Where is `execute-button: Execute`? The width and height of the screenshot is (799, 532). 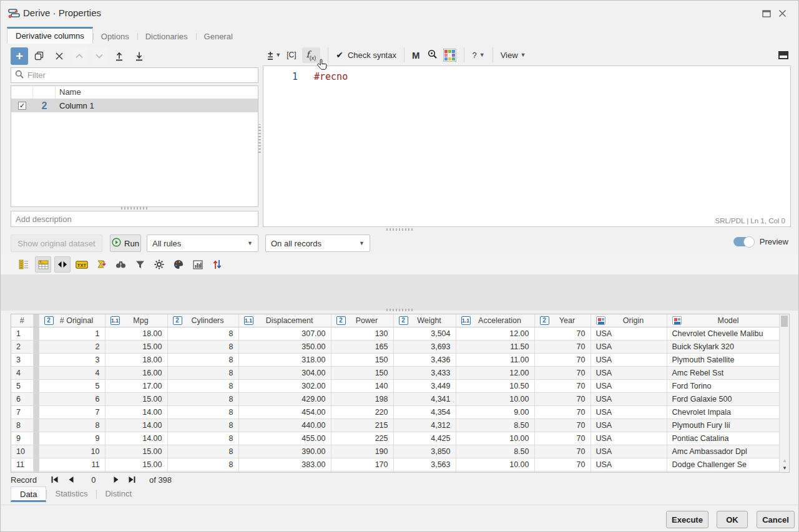
execute-button: Execute is located at coordinates (687, 520).